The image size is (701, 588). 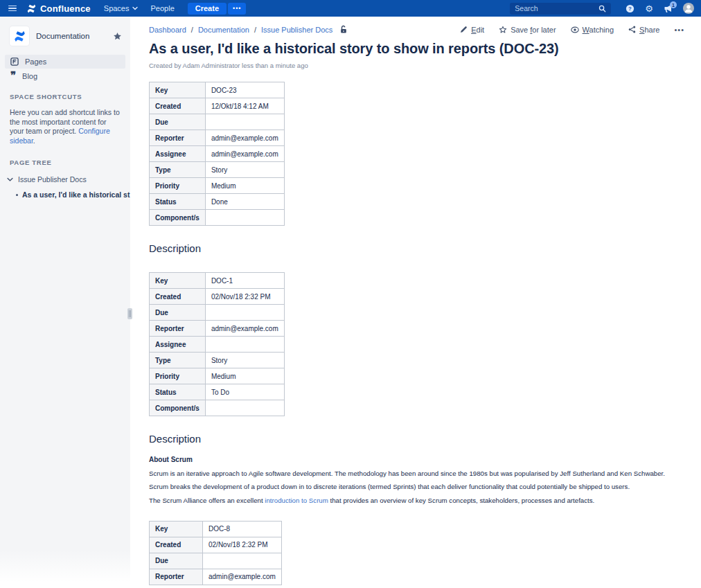 What do you see at coordinates (673, 5) in the screenshot?
I see `notification-badge: 1` at bounding box center [673, 5].